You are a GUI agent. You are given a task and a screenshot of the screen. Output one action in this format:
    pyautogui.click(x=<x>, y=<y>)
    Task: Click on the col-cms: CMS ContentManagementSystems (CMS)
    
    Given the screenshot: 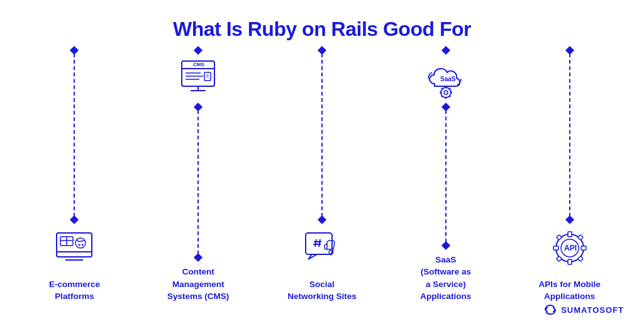 What is the action you would take?
    pyautogui.click(x=199, y=175)
    